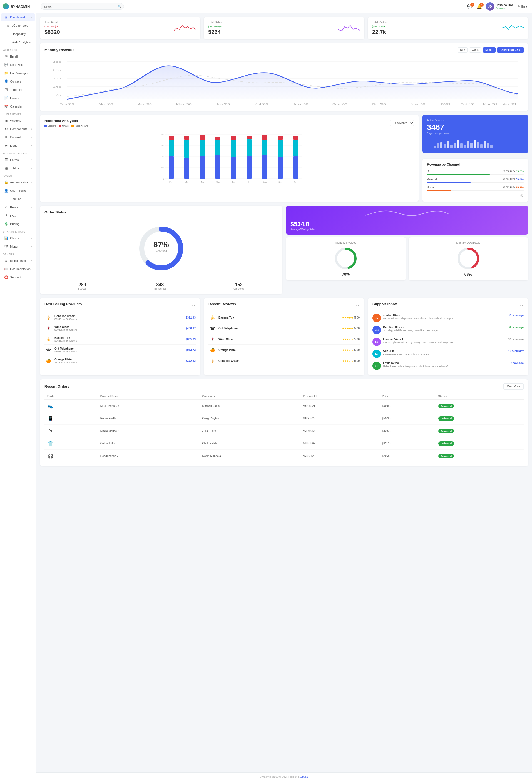 This screenshot has width=532, height=781. Describe the element at coordinates (120, 337) in the screenshot. I see `best-selling-card: Best Selling Products ··· 🍦 Cone Ice Cre…` at that location.